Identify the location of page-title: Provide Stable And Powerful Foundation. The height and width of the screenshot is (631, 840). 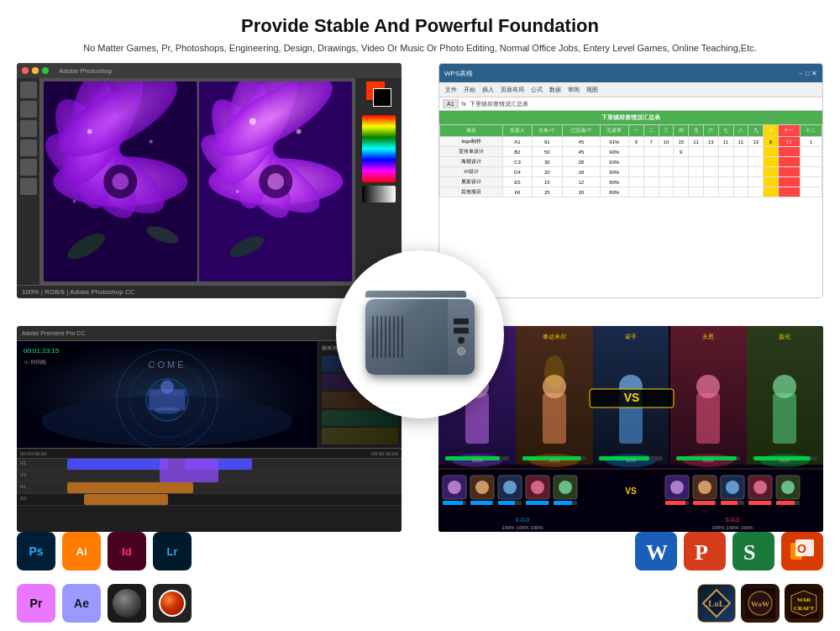
(420, 26).